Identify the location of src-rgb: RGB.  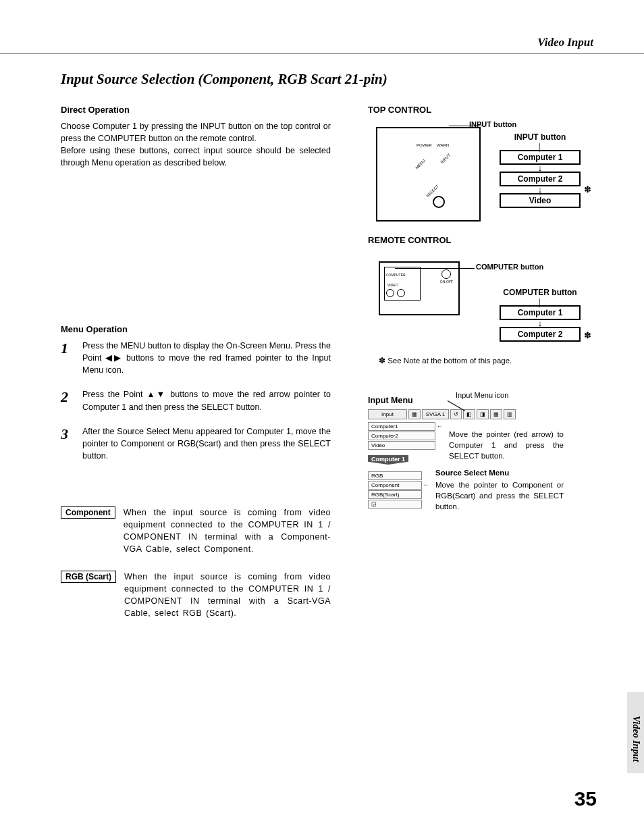
(395, 475).